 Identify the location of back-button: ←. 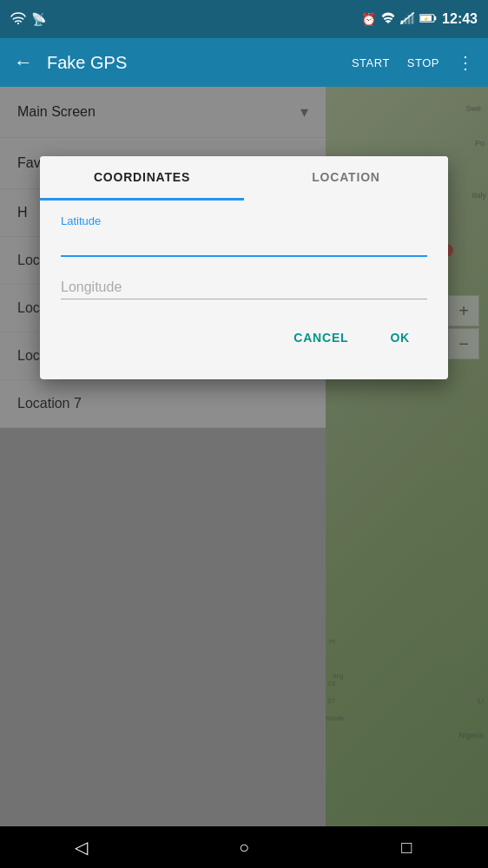
(23, 62).